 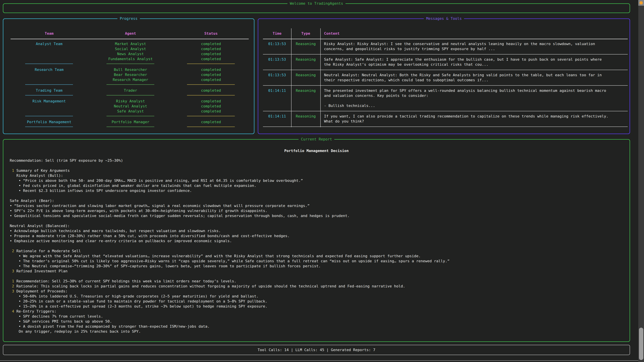 I want to click on message-content-line: and valuation concerns. Key points to co…, so click(x=476, y=96).